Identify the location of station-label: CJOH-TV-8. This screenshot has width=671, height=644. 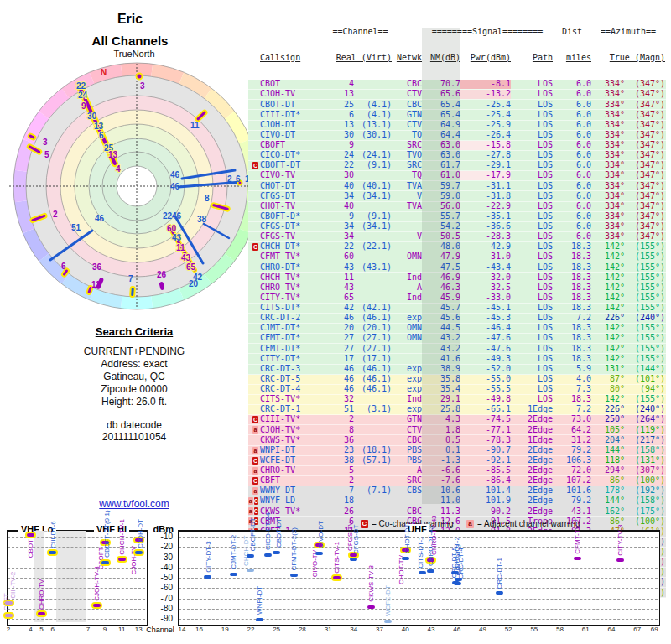
(97, 582).